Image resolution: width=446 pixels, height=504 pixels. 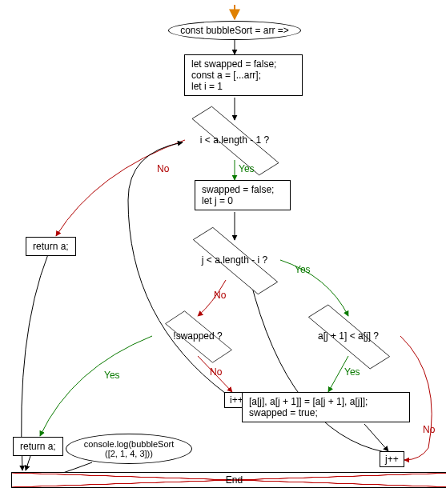 What do you see at coordinates (235, 140) in the screenshot?
I see `node-label: i < a.length - 1 ?` at bounding box center [235, 140].